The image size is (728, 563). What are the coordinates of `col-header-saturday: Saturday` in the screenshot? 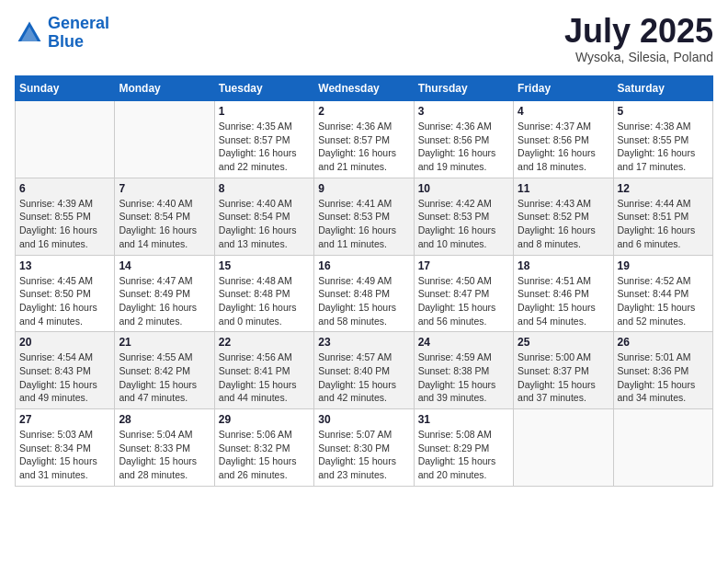 It's located at (663, 88).